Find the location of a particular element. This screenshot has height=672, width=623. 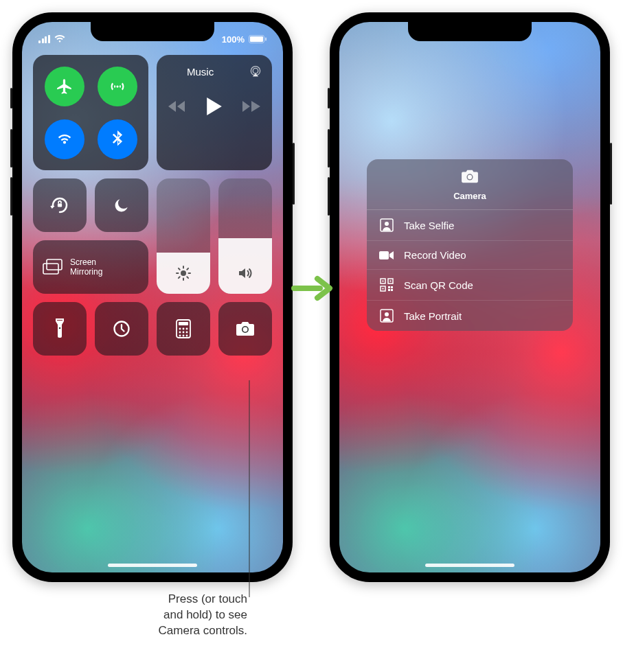

flashlight-button is located at coordinates (60, 329).